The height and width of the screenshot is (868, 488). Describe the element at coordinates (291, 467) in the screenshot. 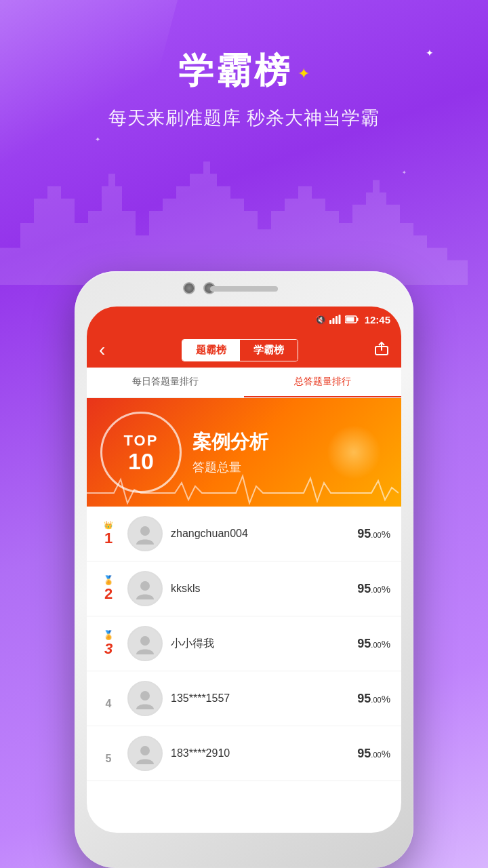

I see `case-sub: 答题总量` at that location.